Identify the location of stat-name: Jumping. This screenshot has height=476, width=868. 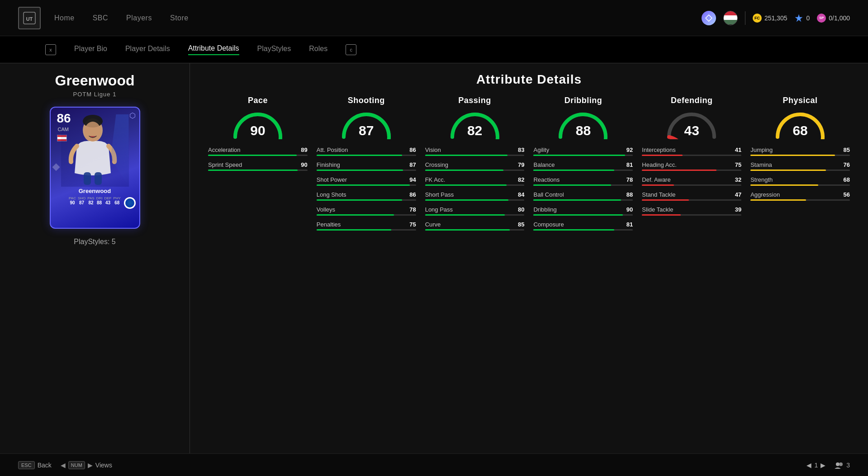
(762, 150).